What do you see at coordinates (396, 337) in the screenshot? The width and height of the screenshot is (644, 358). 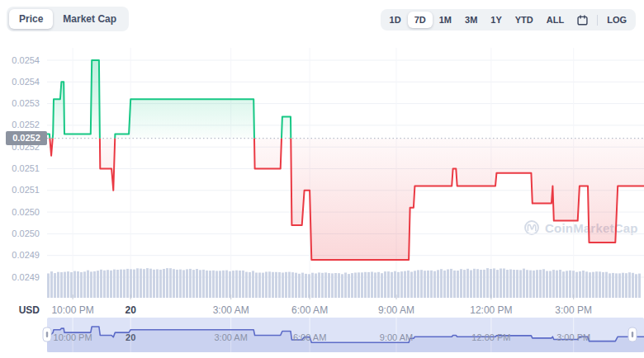 I see `navigator-label: 9:00 AM` at bounding box center [396, 337].